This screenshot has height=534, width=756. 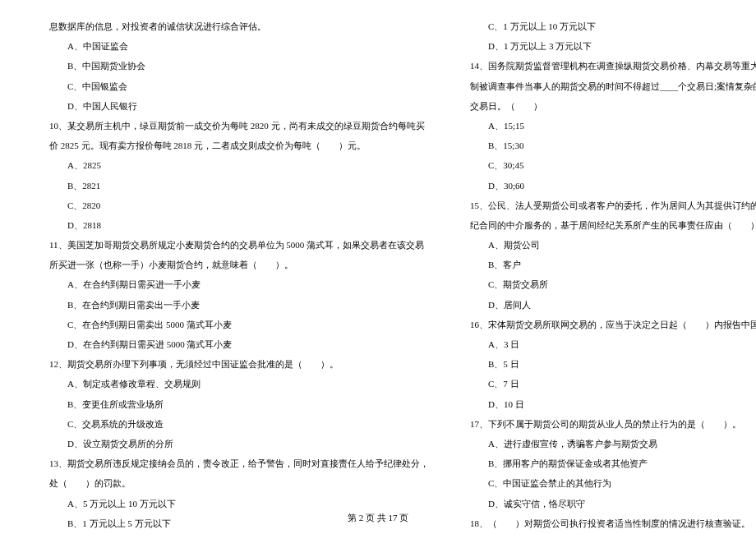 What do you see at coordinates (613, 46) in the screenshot?
I see `option: D、1 万元以上 3 万元以下` at bounding box center [613, 46].